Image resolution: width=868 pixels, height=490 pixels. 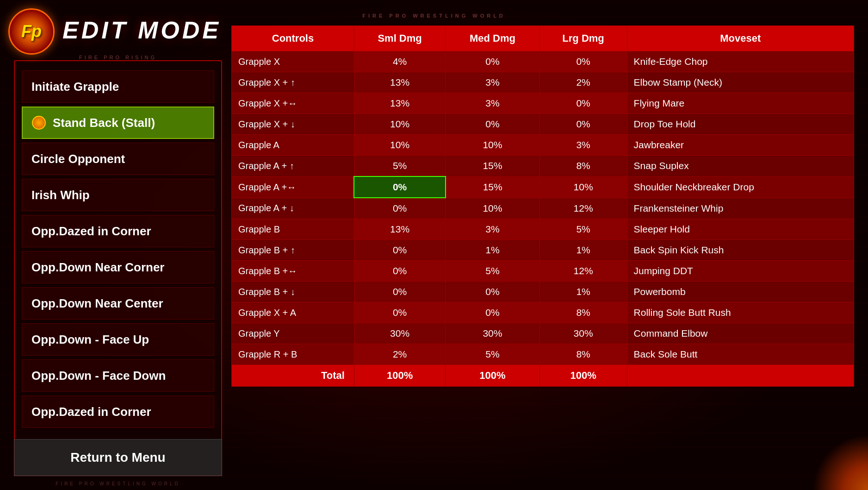 What do you see at coordinates (543, 62) in the screenshot?
I see `table-row: Grapple X4%0%0%Knife-Edge Chop` at bounding box center [543, 62].